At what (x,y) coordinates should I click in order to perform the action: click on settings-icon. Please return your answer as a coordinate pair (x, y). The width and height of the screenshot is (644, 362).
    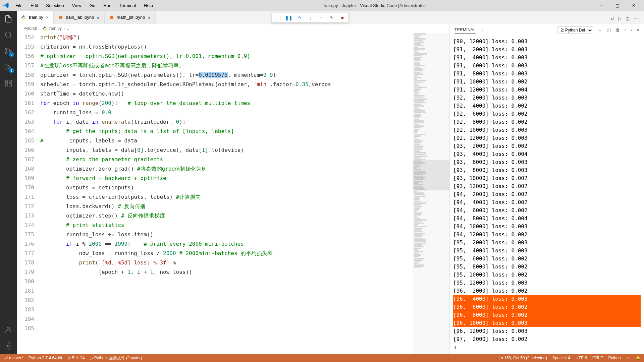
    Looking at the image, I should click on (8, 346).